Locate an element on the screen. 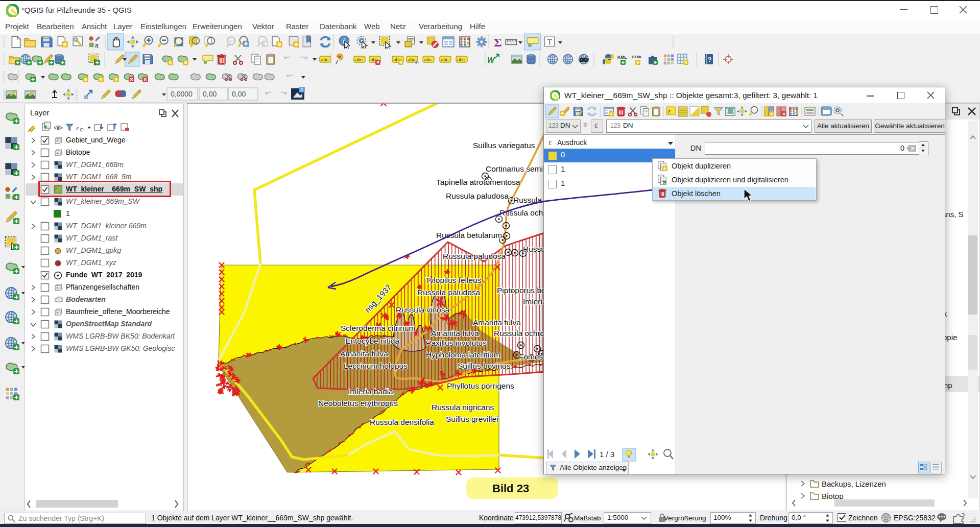 The height and width of the screenshot is (527, 980). svg-text: 0,0000 is located at coordinates (182, 94).